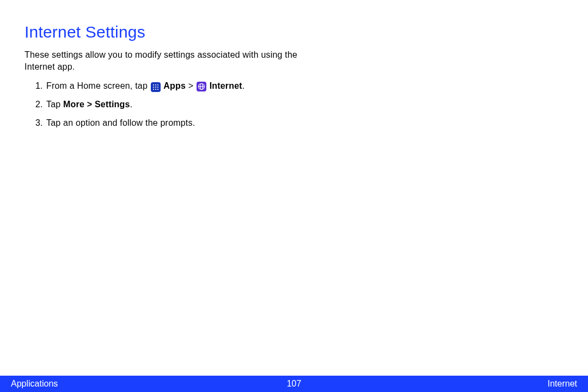 The width and height of the screenshot is (588, 392). Describe the element at coordinates (97, 105) in the screenshot. I see `more-settings-label: More > Settings` at that location.